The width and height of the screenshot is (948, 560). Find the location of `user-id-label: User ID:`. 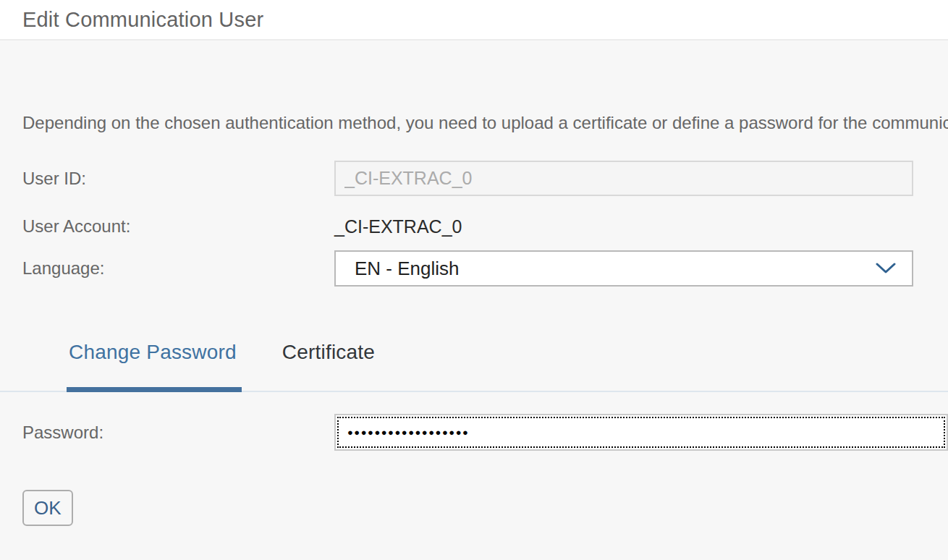

user-id-label: User ID: is located at coordinates (54, 178).